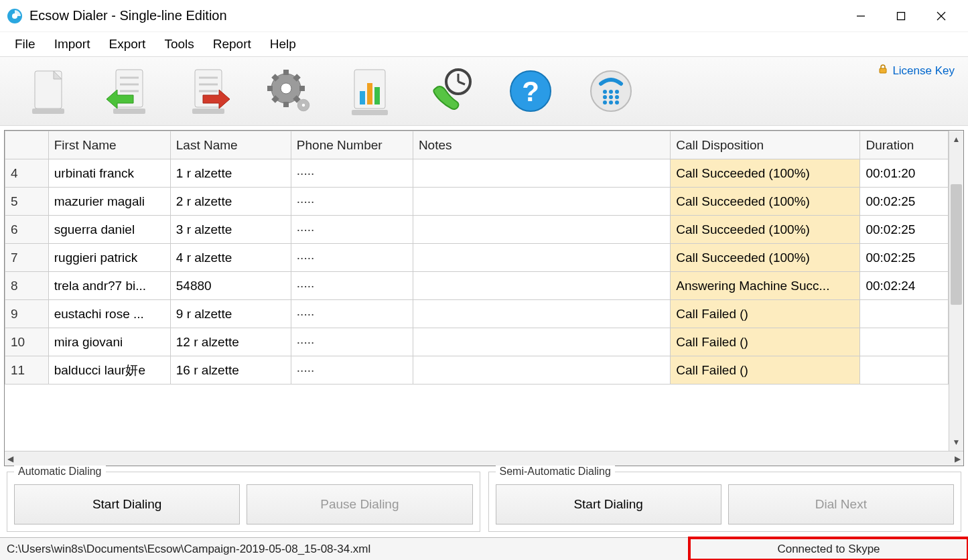  I want to click on maximize-button, so click(901, 16).